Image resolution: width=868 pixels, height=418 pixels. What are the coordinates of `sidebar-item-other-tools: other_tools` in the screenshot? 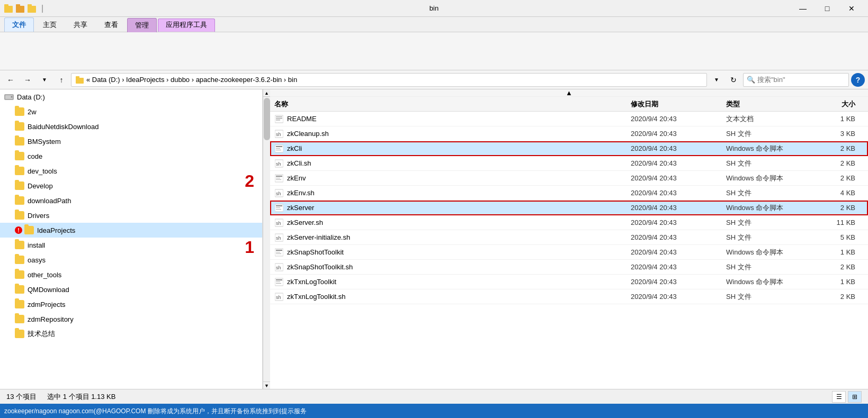 It's located at (131, 275).